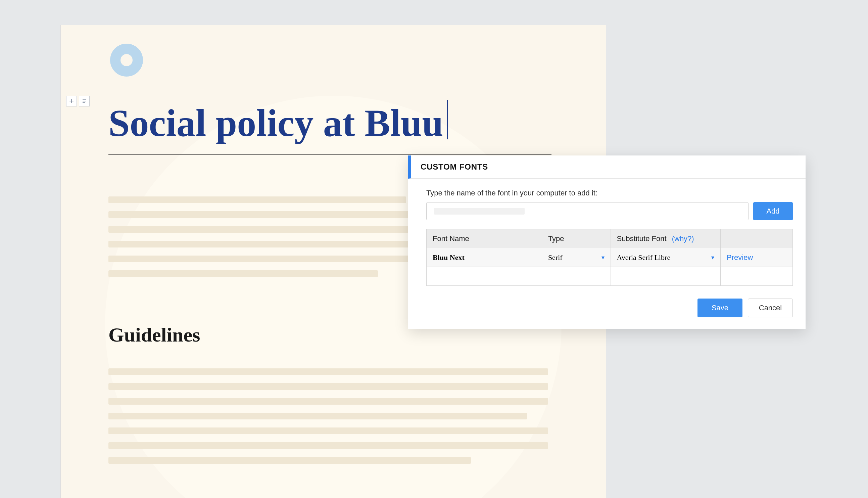  What do you see at coordinates (576, 239) in the screenshot?
I see `col-header-type: Type` at bounding box center [576, 239].